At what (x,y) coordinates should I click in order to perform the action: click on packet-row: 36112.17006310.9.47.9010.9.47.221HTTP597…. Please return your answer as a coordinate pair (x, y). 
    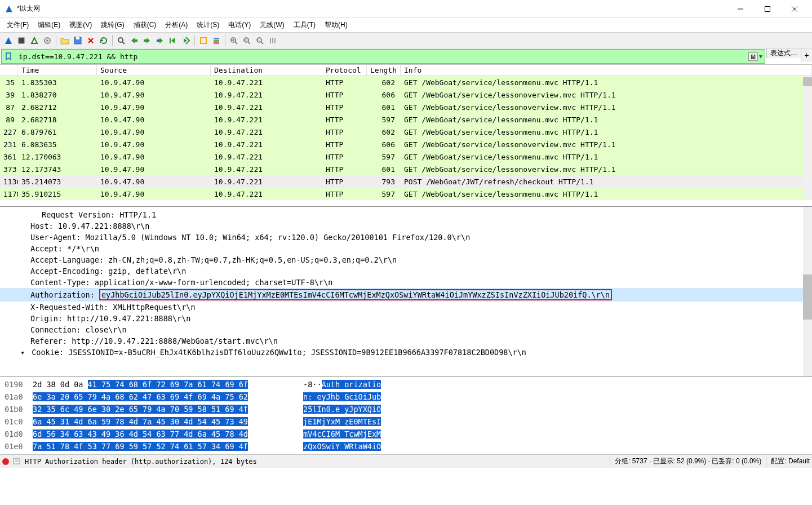
    Looking at the image, I should click on (406, 157).